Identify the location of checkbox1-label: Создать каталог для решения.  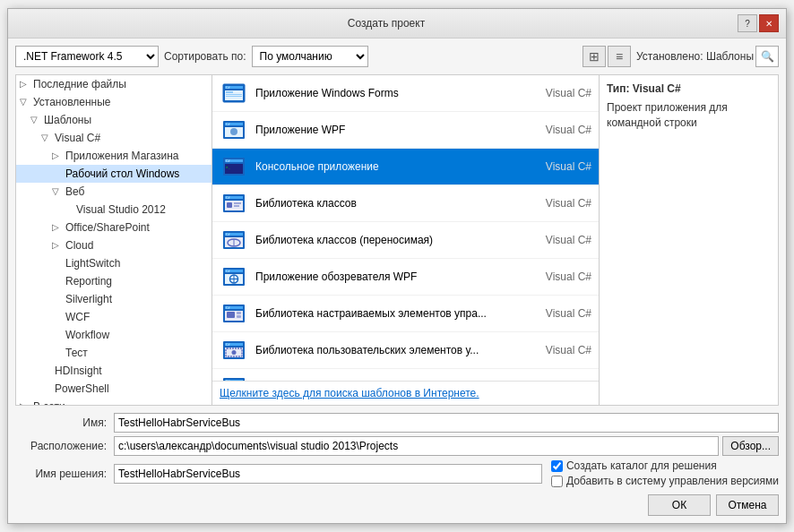
(642, 466).